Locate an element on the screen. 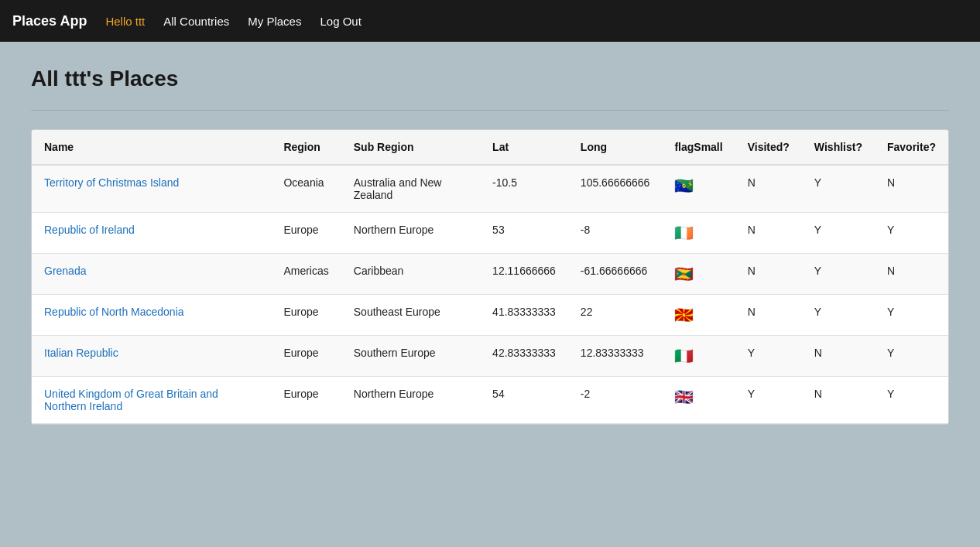  country-link: Republic of Ireland is located at coordinates (90, 230).